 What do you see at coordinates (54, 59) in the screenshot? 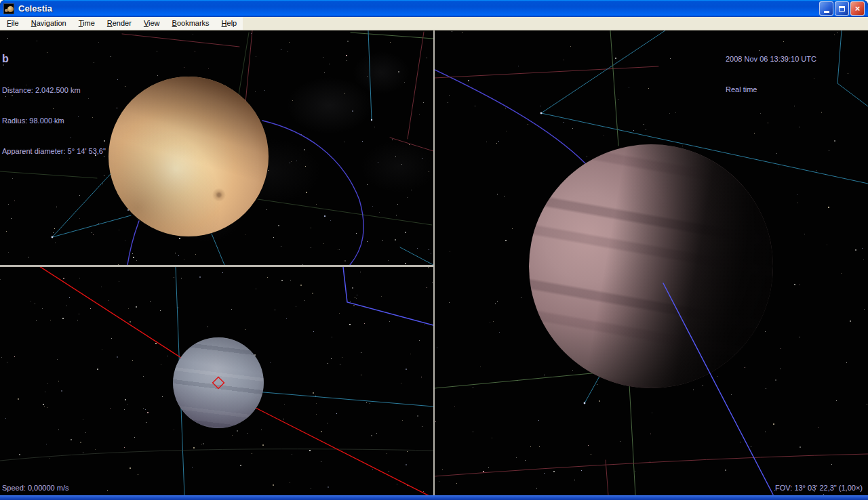
I see `object-name: b` at bounding box center [54, 59].